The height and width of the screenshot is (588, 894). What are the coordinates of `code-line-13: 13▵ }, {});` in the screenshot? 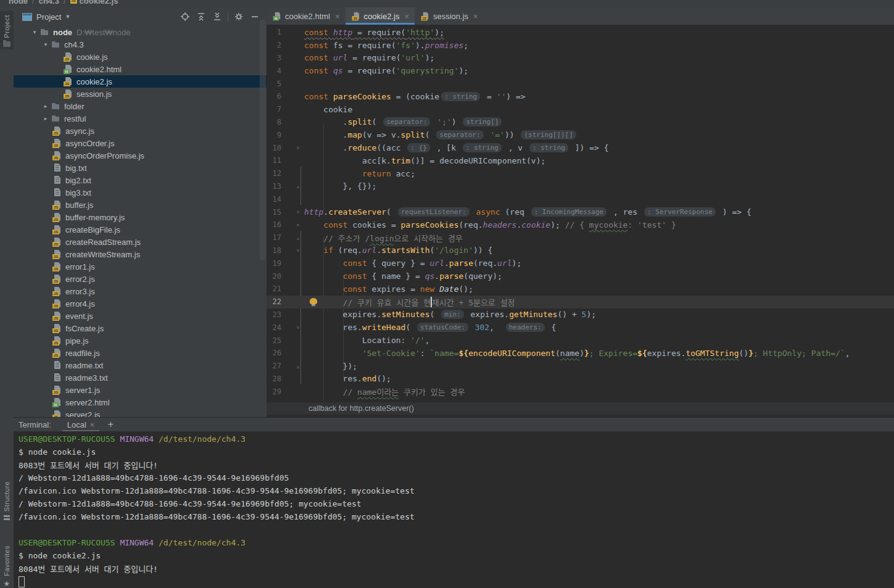 It's located at (580, 186).